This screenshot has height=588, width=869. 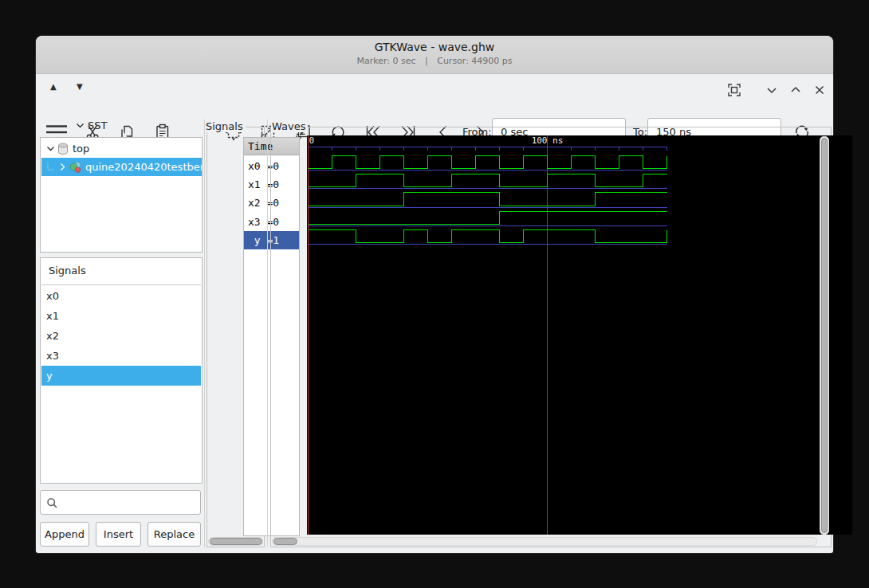 What do you see at coordinates (820, 90) in the screenshot?
I see `close-icon` at bounding box center [820, 90].